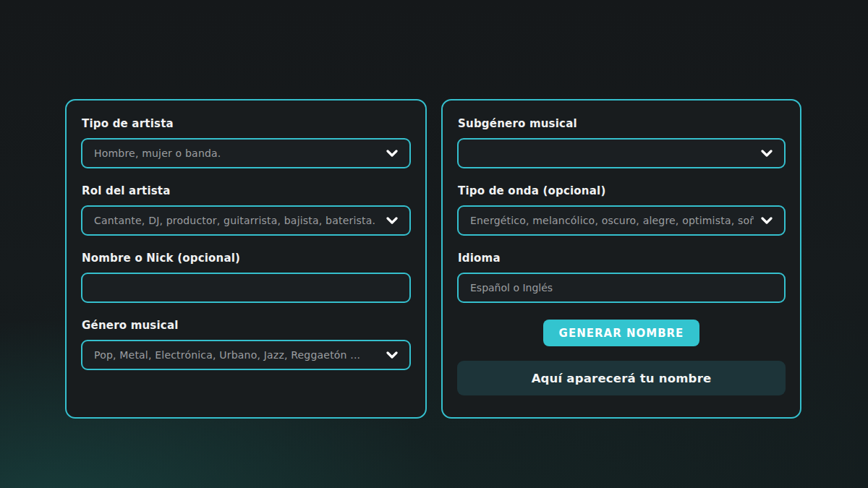 The width and height of the screenshot is (868, 488). I want to click on tipo-de-artista-label: Tipo de artista, so click(246, 124).